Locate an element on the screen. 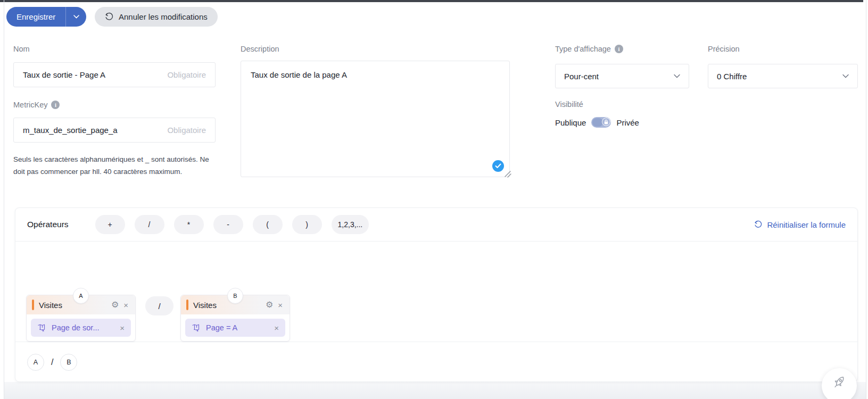 The image size is (868, 399). precision-select: 0 Chiffre is located at coordinates (783, 76).